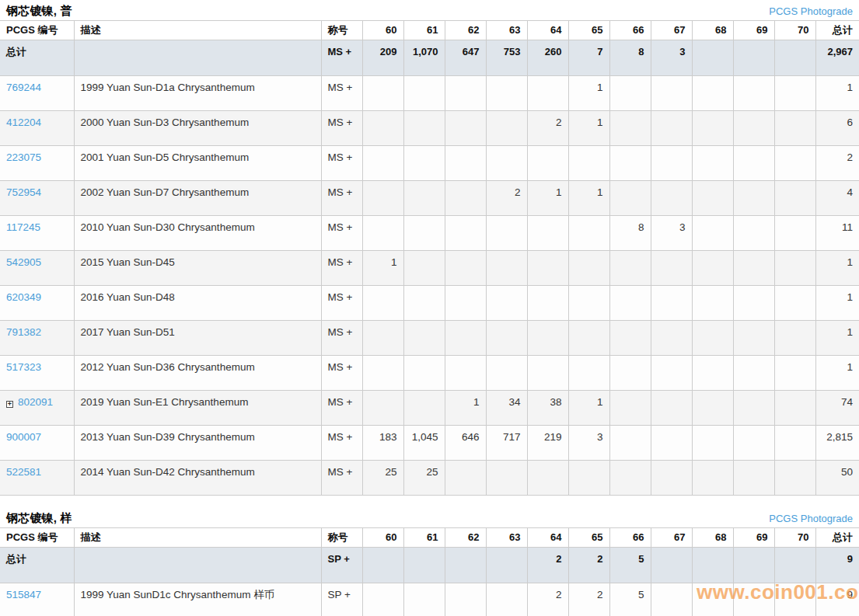  Describe the element at coordinates (23, 87) in the screenshot. I see `pcgs-number-link: 769244` at that location.